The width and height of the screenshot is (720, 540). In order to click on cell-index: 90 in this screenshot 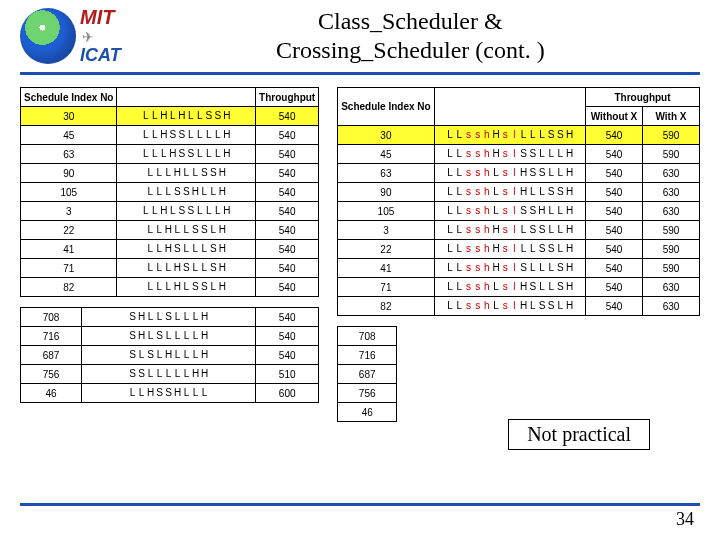, I will do `click(69, 174)`.